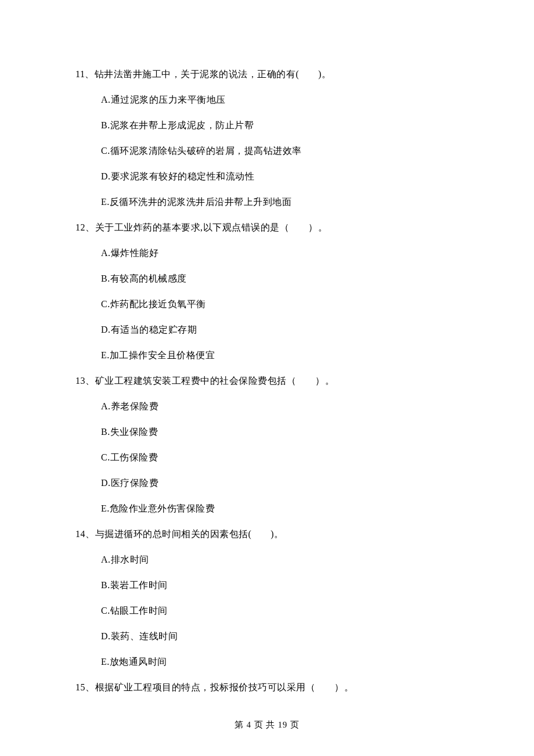 Image resolution: width=534 pixels, height=756 pixels. What do you see at coordinates (280, 355) in the screenshot?
I see `option-e: E.加工操作安全且价格便宜` at bounding box center [280, 355].